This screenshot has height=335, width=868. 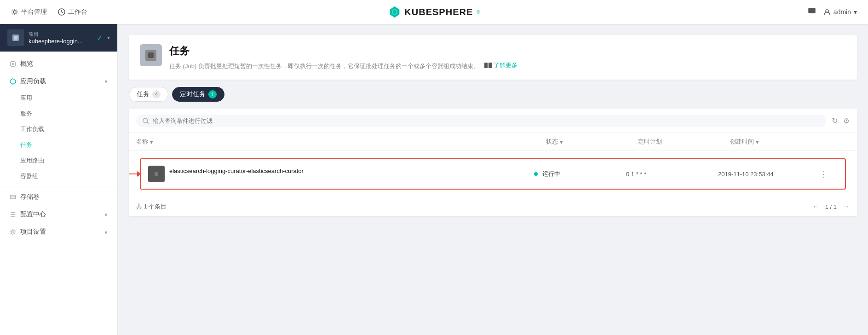 I want to click on sidebar-item-workload: 工作负载, so click(x=69, y=129).